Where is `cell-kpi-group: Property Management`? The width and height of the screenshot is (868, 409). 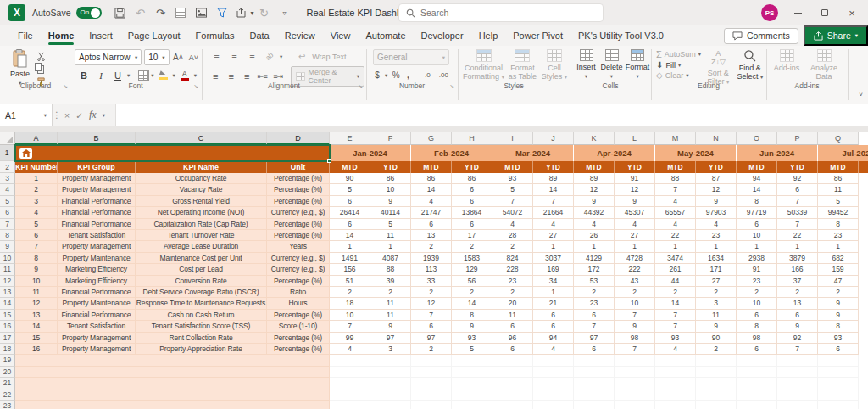
cell-kpi-group: Property Management is located at coordinates (97, 350).